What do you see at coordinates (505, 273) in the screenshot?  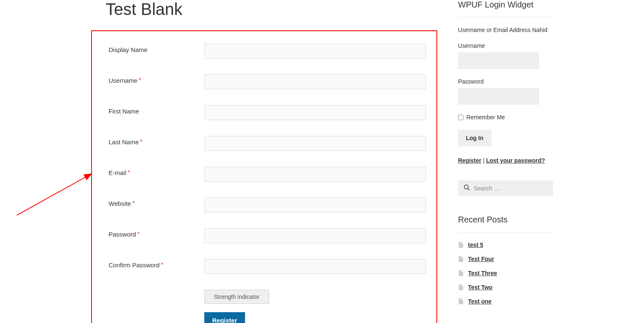 I see `recent-posts-list: test 5 Test Four Test Three Test Two Tes…` at bounding box center [505, 273].